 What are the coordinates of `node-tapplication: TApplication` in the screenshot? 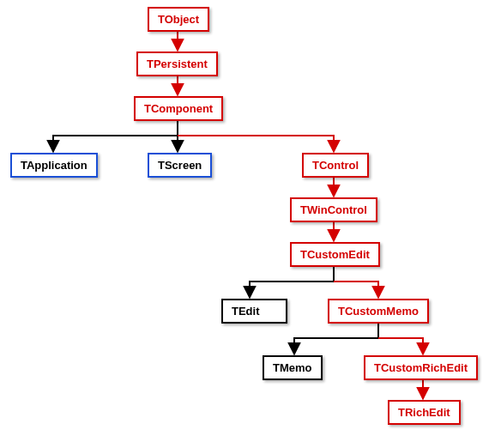 It's located at (54, 165).